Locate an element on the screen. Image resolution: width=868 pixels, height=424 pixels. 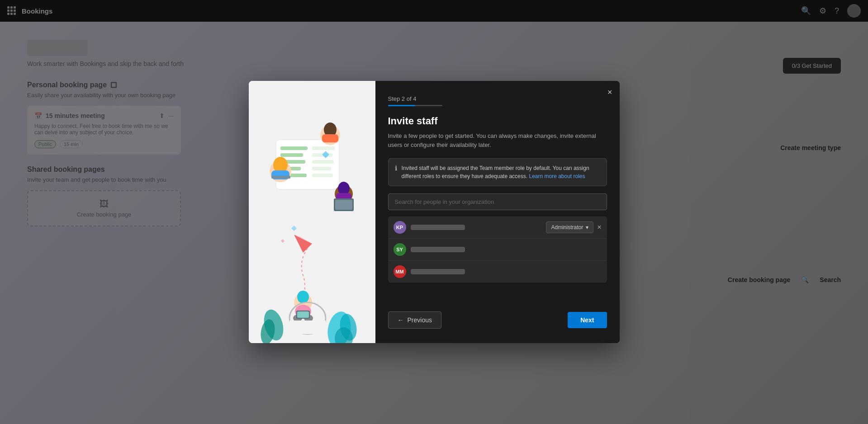
step-progress-fill is located at coordinates (402, 106).